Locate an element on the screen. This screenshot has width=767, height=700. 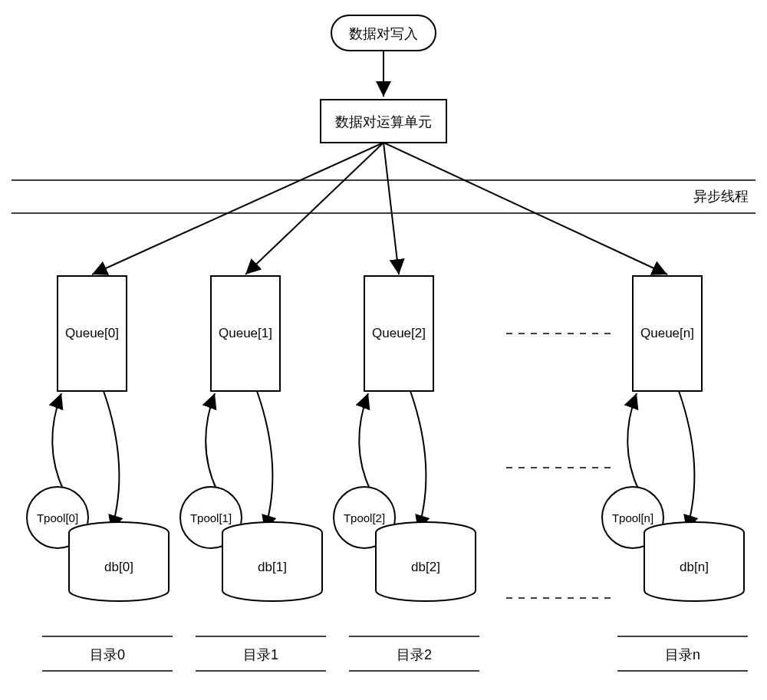
db-1-label: db[1] is located at coordinates (272, 567).